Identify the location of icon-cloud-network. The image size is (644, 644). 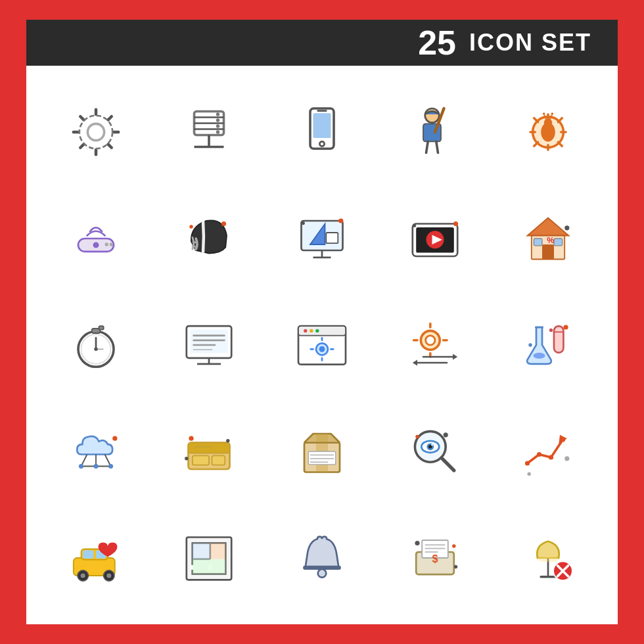
(96, 451).